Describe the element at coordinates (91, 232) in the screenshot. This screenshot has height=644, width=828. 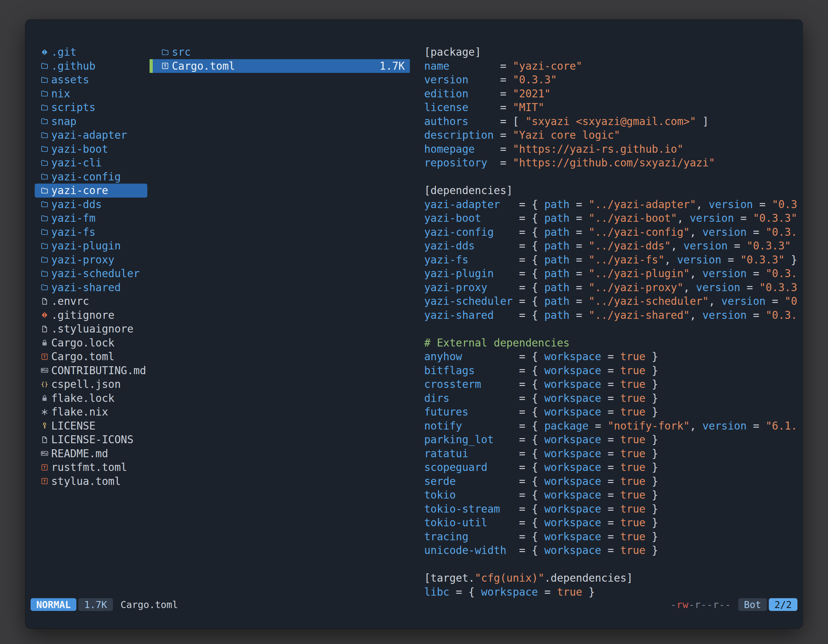
I see `dir-item-yazi-fs: yazi-fs` at that location.